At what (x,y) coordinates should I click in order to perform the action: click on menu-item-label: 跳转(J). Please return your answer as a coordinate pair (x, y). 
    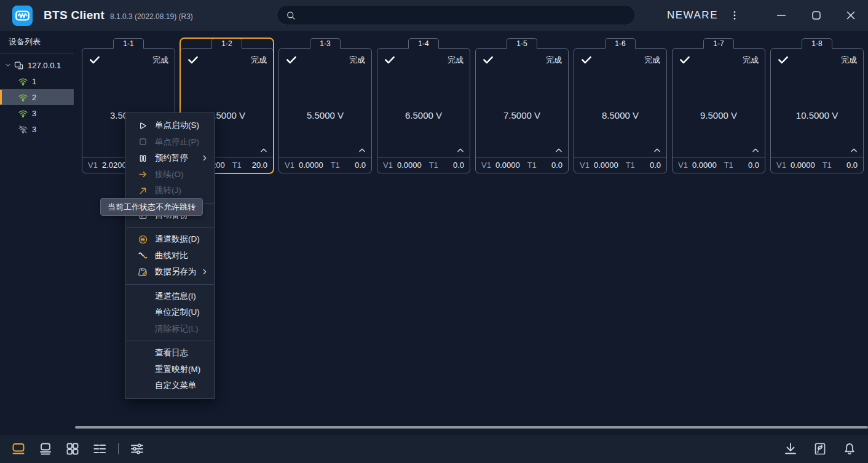
    Looking at the image, I should click on (168, 191).